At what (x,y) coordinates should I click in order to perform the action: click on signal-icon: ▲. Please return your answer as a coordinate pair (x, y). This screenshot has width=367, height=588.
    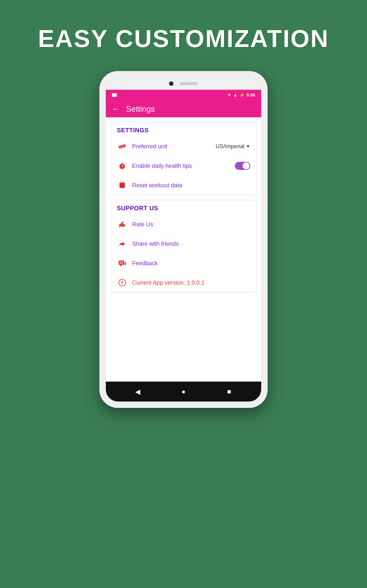
    Looking at the image, I should click on (235, 95).